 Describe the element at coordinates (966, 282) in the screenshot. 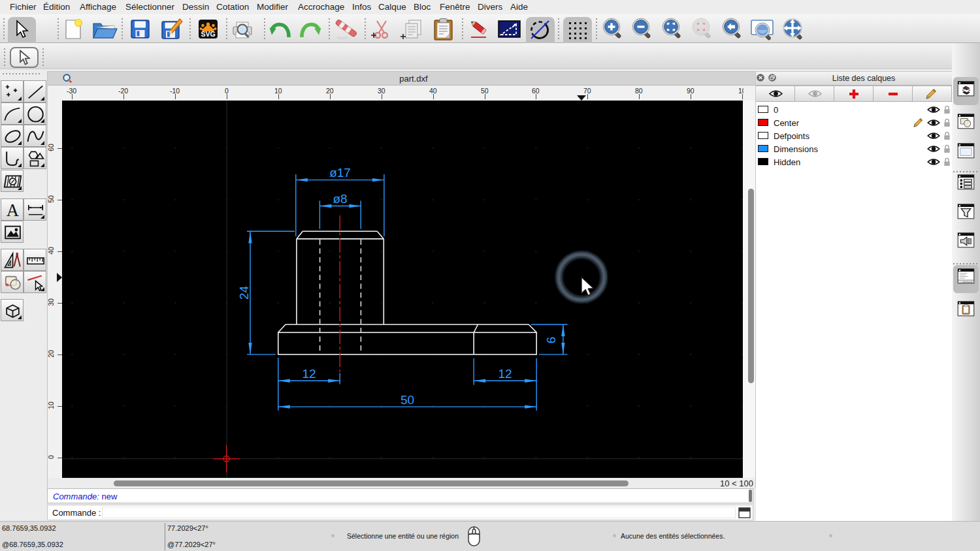

I see `svg-text: c command` at that location.